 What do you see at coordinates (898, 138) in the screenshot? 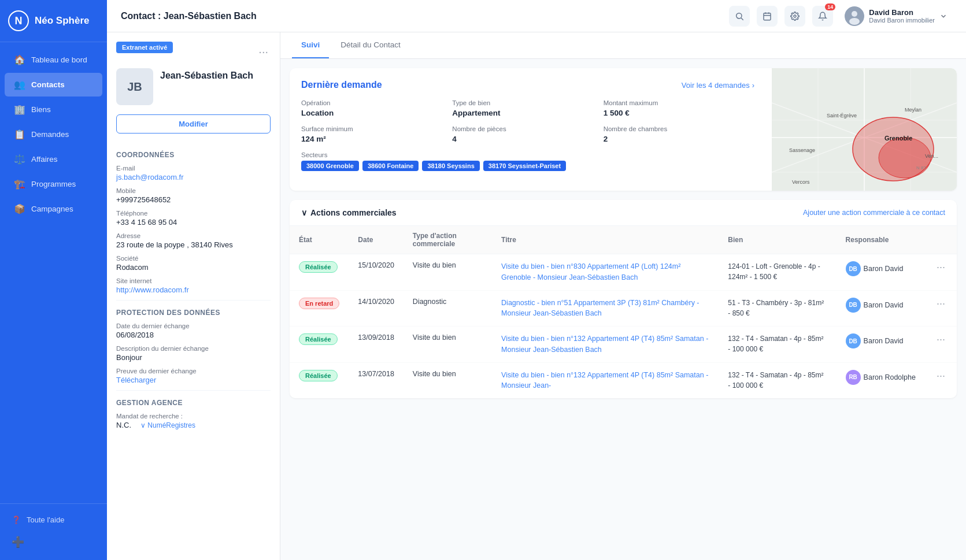
I see `svg-text: Grenoble` at bounding box center [898, 138].